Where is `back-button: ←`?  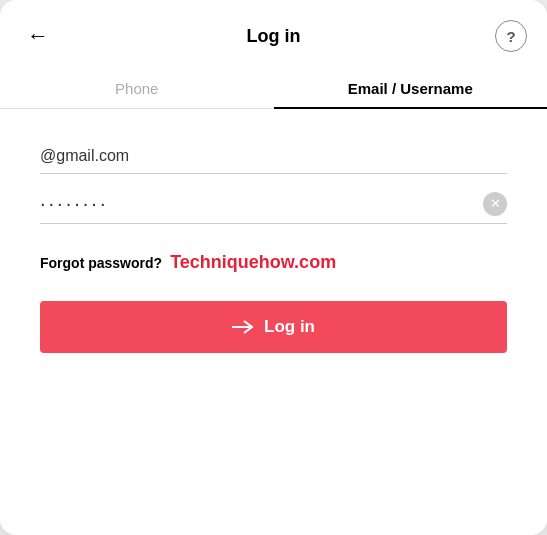
back-button: ← is located at coordinates (38, 36).